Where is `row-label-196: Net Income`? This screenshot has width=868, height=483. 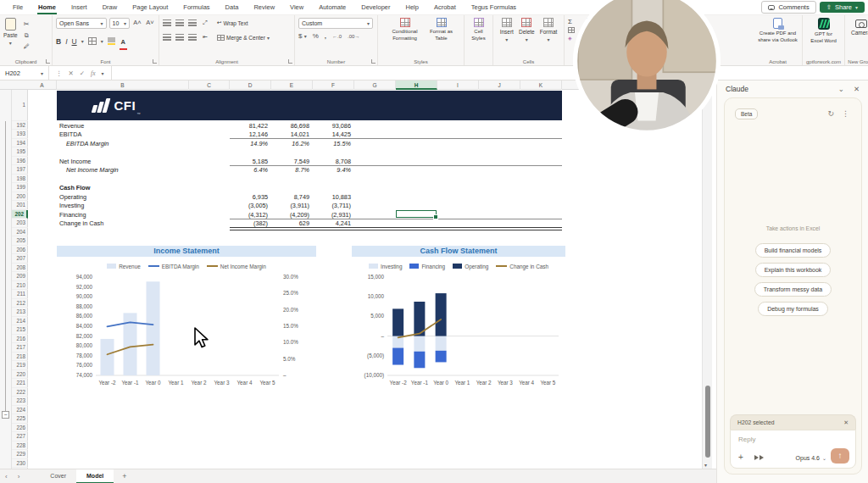
row-label-196: Net Income is located at coordinates (75, 161).